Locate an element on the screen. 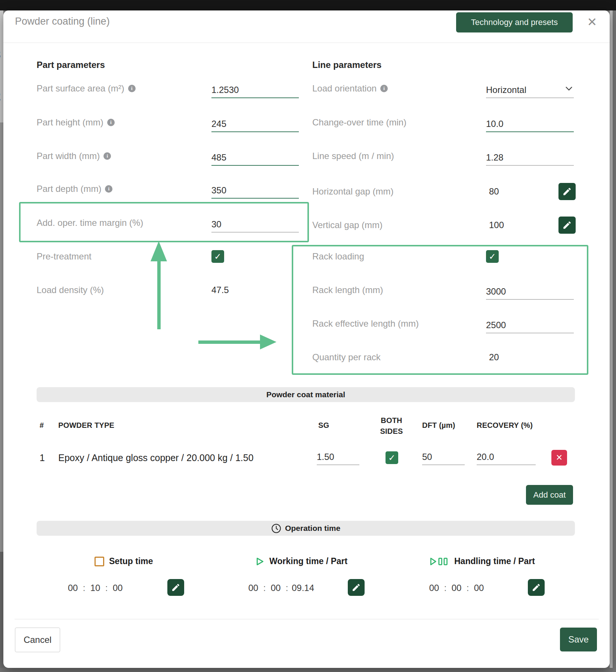  handling-seconds: 00 is located at coordinates (479, 588).